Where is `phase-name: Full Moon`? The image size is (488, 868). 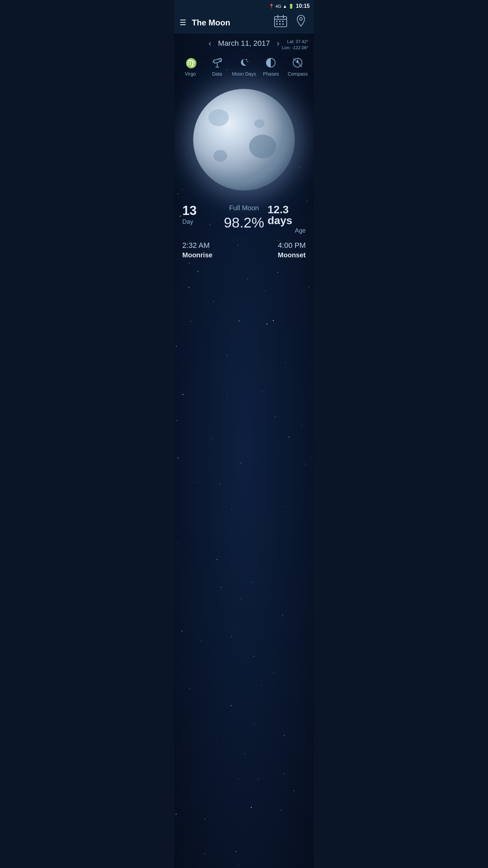 phase-name: Full Moon is located at coordinates (244, 208).